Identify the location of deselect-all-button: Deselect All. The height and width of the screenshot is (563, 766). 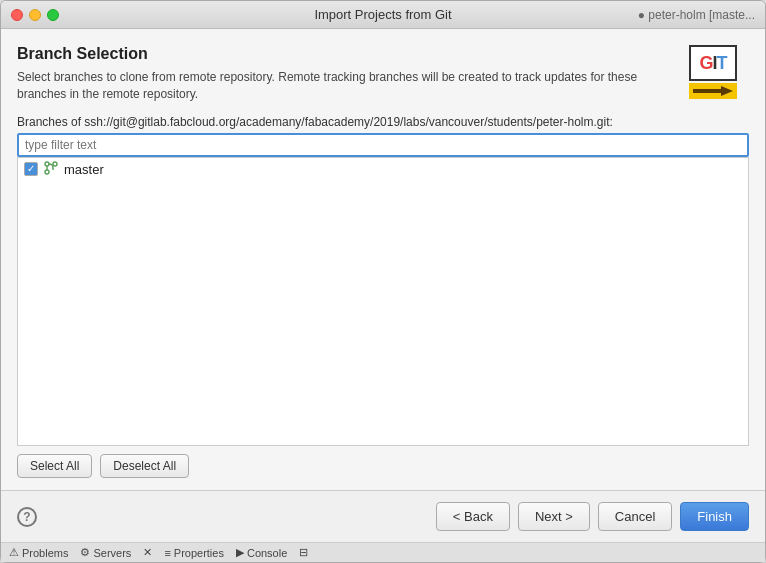
(144, 466).